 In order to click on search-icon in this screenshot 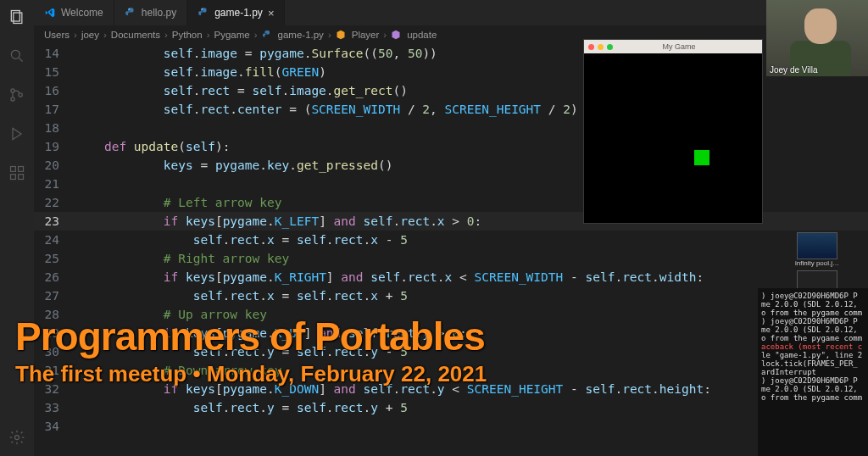, I will do `click(17, 56)`.